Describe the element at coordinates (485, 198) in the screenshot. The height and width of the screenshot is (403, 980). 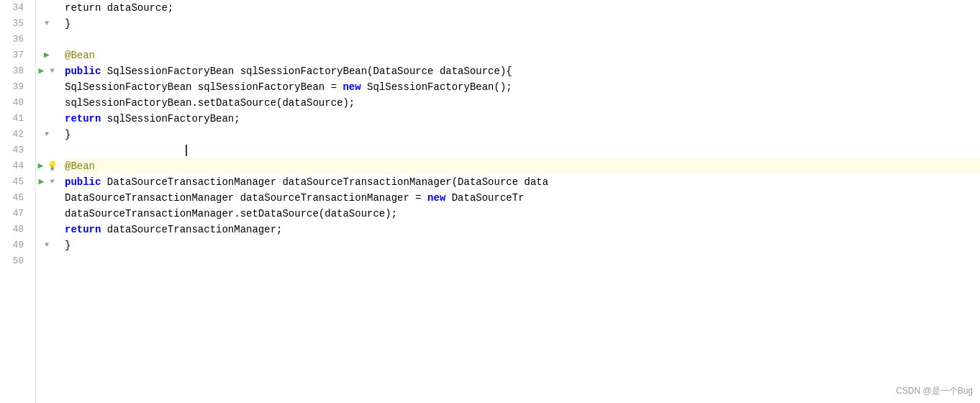
I see `plain-token: DataSourceTr` at that location.